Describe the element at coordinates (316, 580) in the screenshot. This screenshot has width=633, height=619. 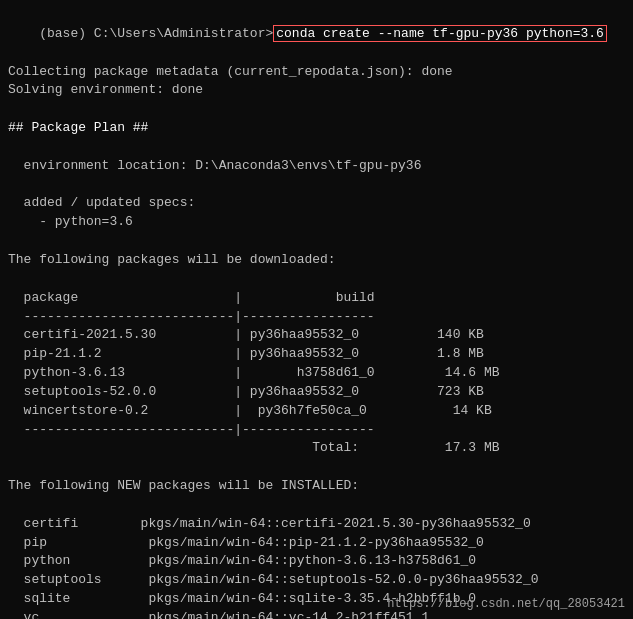
I see `installed-pkg-4: setuptools pkgs/main/win-64::setuptools-…` at that location.